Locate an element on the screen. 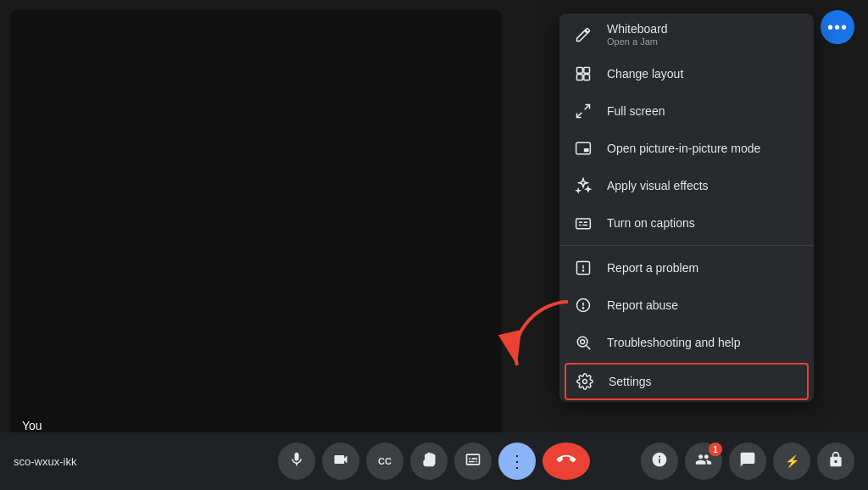 The width and height of the screenshot is (868, 490). menu-item-fullscreen: Full screen is located at coordinates (687, 111).